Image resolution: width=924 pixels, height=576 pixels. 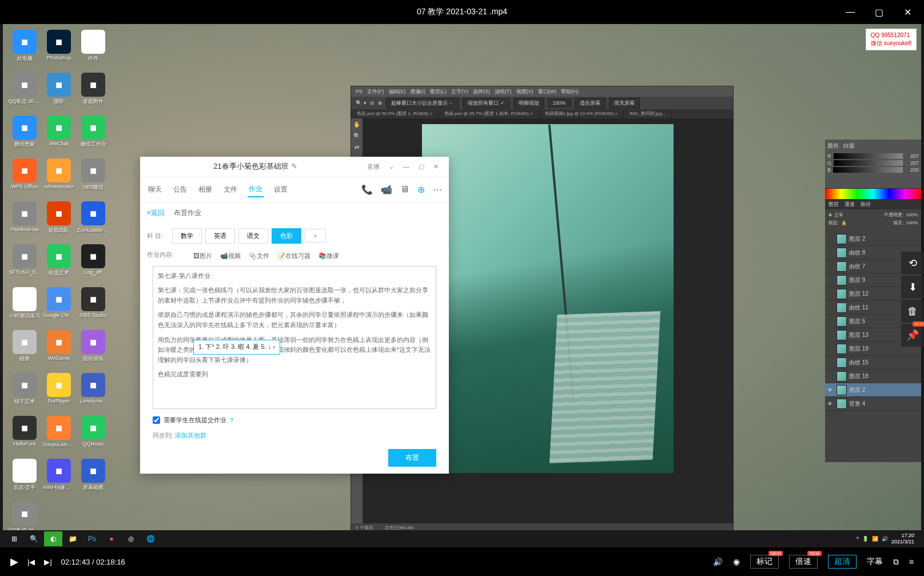 I want to click on desktop-icon: ■ZionLoader-搜狗打字, so click(x=93, y=217).